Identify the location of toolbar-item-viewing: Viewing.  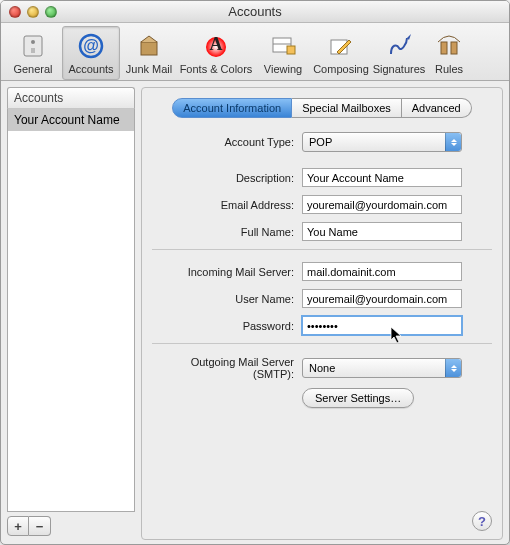
(283, 53).